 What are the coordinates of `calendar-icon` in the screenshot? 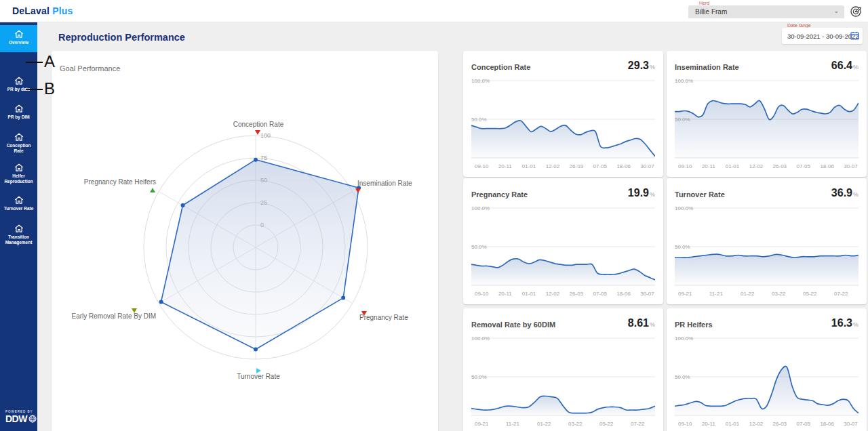 It's located at (854, 35).